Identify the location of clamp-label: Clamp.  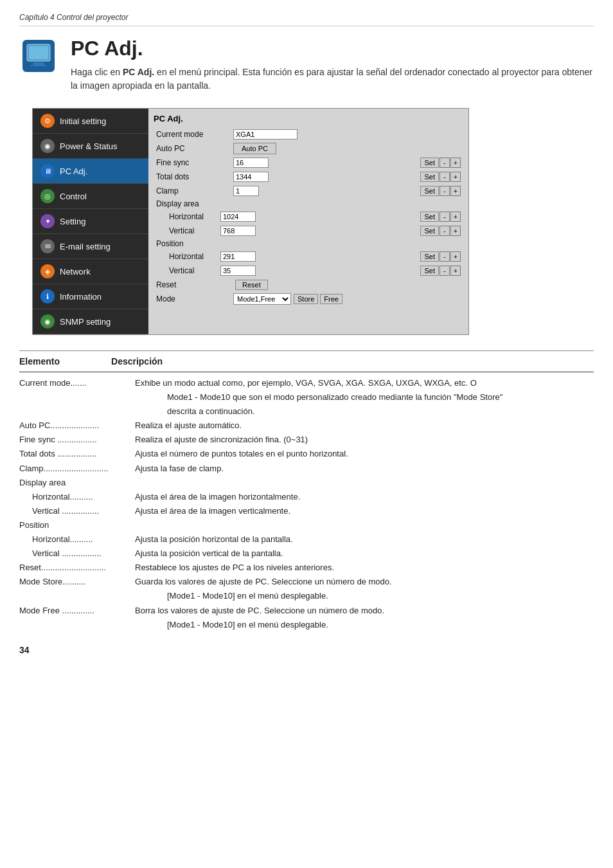
(195, 191).